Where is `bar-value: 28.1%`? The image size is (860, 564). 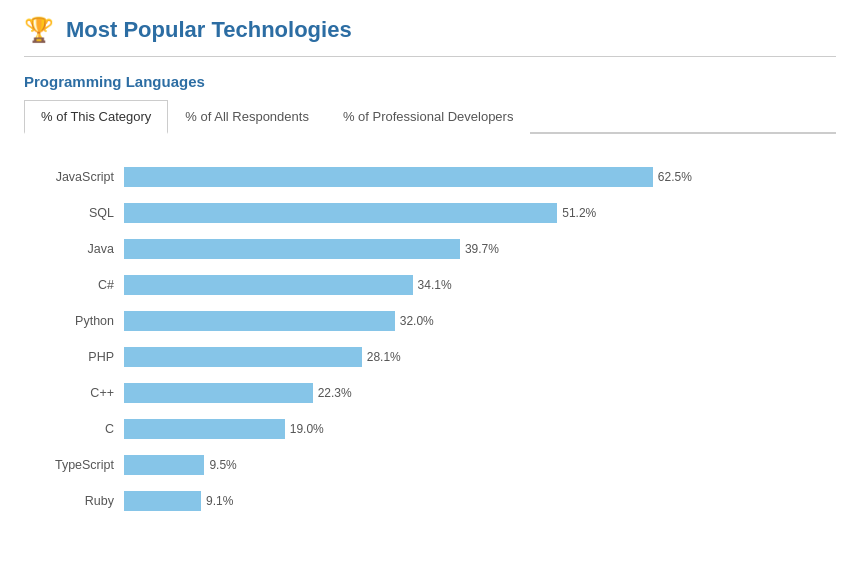
bar-value: 28.1% is located at coordinates (382, 357).